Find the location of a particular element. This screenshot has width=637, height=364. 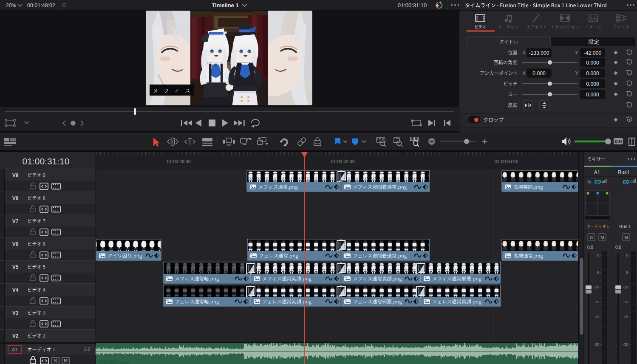

svg-text: V9 is located at coordinates (15, 175).